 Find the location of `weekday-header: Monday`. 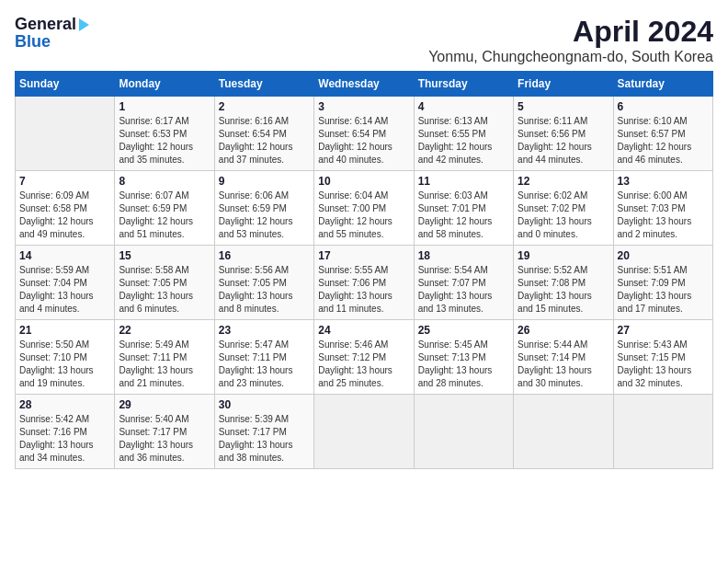

weekday-header: Monday is located at coordinates (165, 85).